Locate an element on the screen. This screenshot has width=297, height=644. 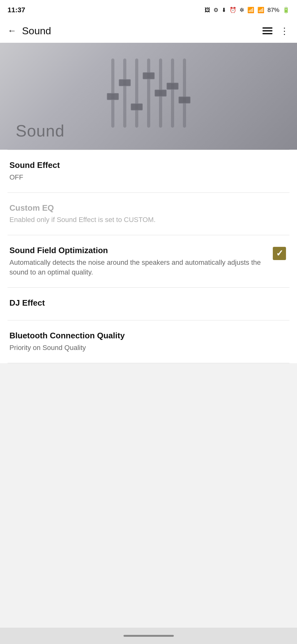
back-button: ← is located at coordinates (12, 31).